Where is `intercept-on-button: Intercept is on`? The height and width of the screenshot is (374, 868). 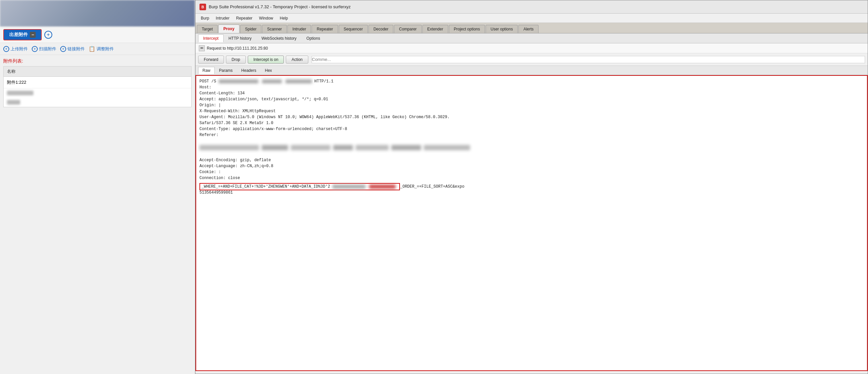 intercept-on-button: Intercept is on is located at coordinates (266, 59).